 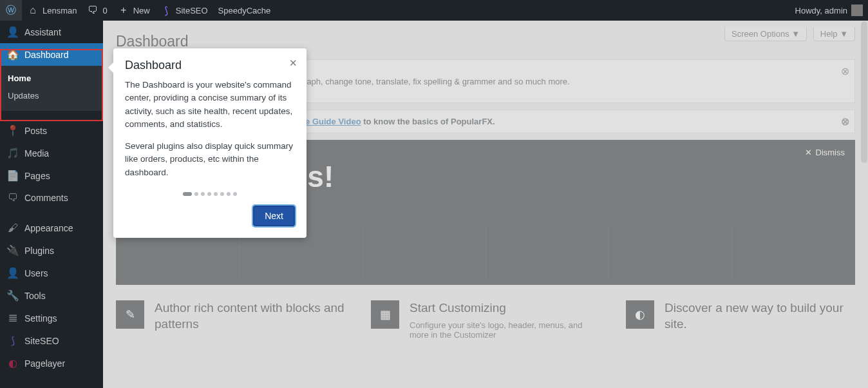 I want to click on page-icon: 📄, so click(x=13, y=175).